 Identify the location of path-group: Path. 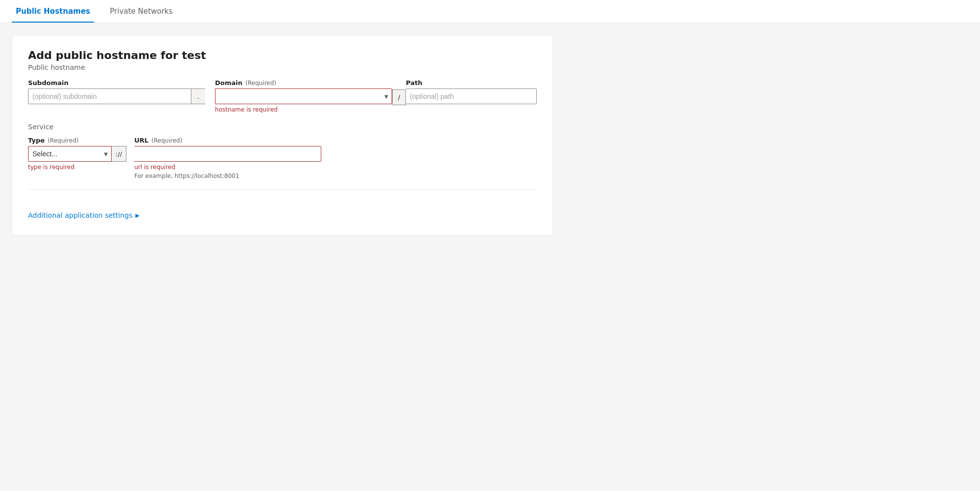
(471, 91).